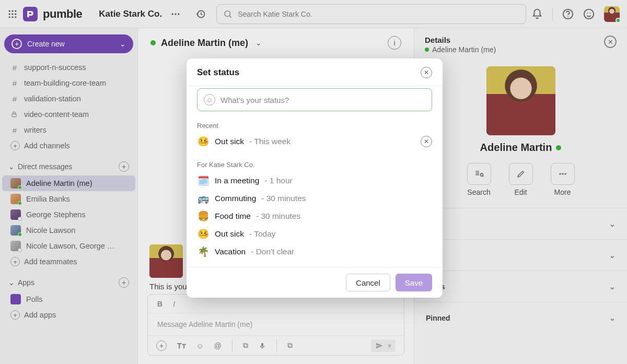 This screenshot has height=364, width=627. What do you see at coordinates (426, 142) in the screenshot?
I see `remove-status-icon: ✕` at bounding box center [426, 142].